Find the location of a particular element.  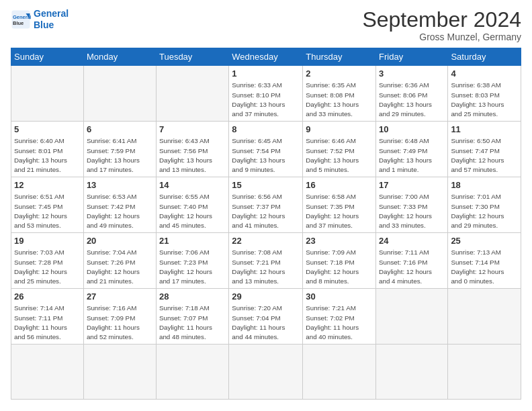

day-number: 15 is located at coordinates (266, 185).